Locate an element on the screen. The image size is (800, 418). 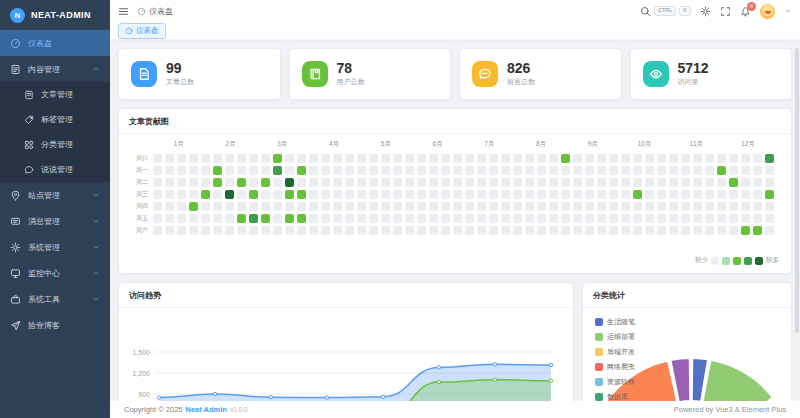
blog-icon is located at coordinates (16, 326).